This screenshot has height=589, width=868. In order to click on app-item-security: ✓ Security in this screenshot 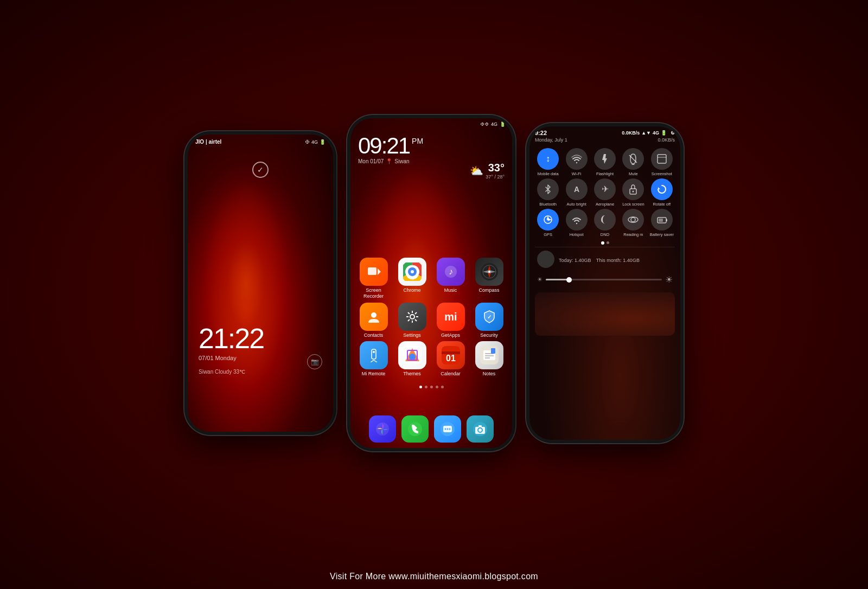, I will do `click(489, 321)`.